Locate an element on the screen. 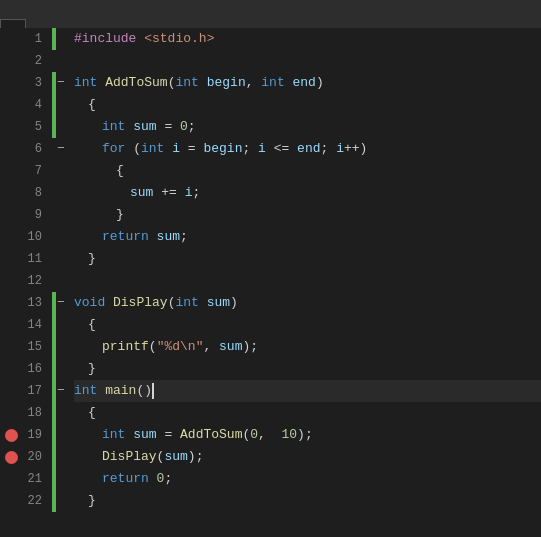 The image size is (541, 537). line-number: 17 is located at coordinates (37, 391).